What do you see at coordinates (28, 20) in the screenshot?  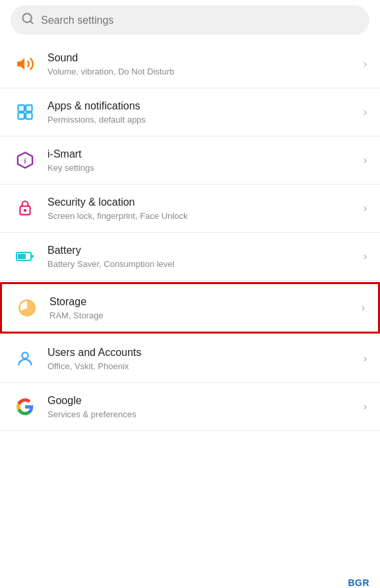 I see `search-icon` at bounding box center [28, 20].